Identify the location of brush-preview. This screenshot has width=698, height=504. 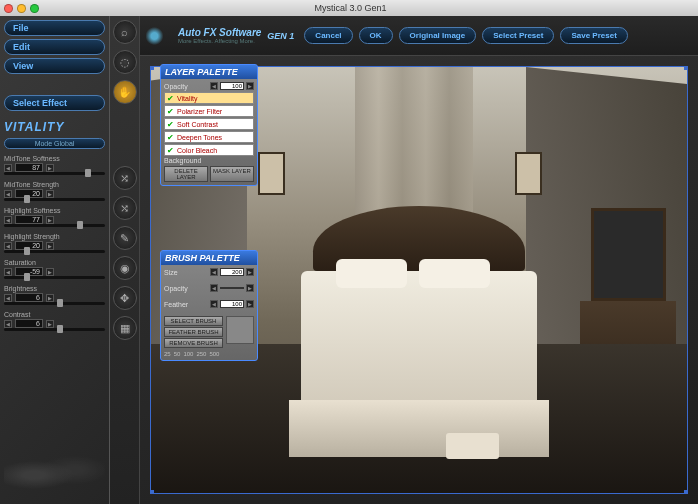
(240, 330).